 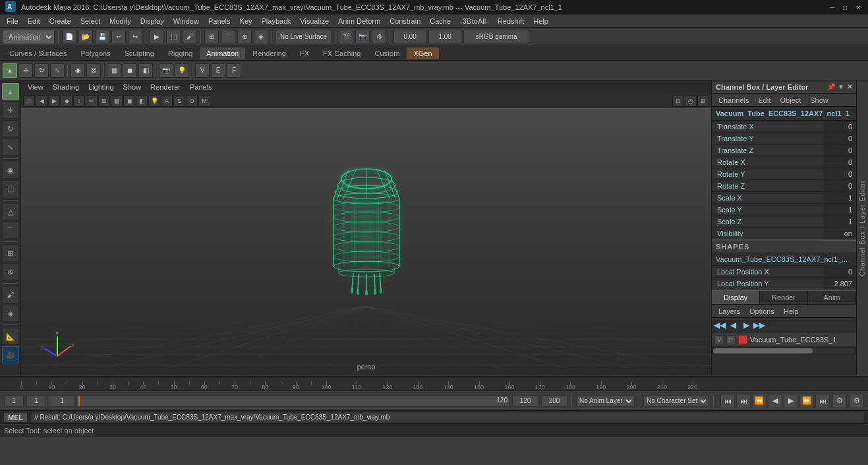 I want to click on menu-item-cache: Cache, so click(x=440, y=21).